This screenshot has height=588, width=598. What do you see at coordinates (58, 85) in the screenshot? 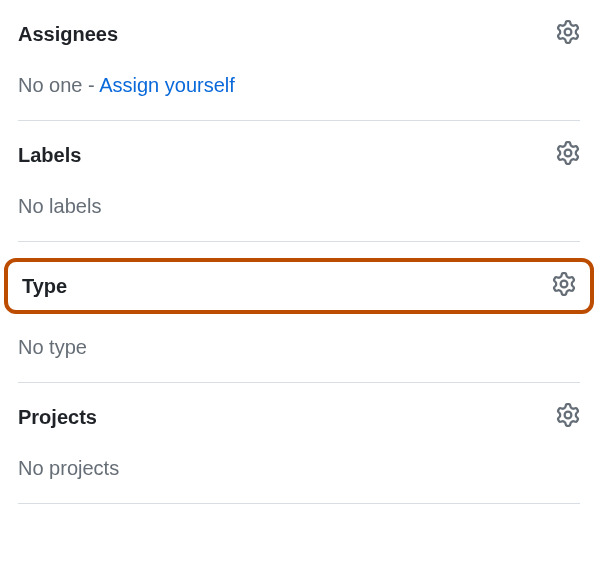
I see `assignees-empty-text: No one -` at bounding box center [58, 85].